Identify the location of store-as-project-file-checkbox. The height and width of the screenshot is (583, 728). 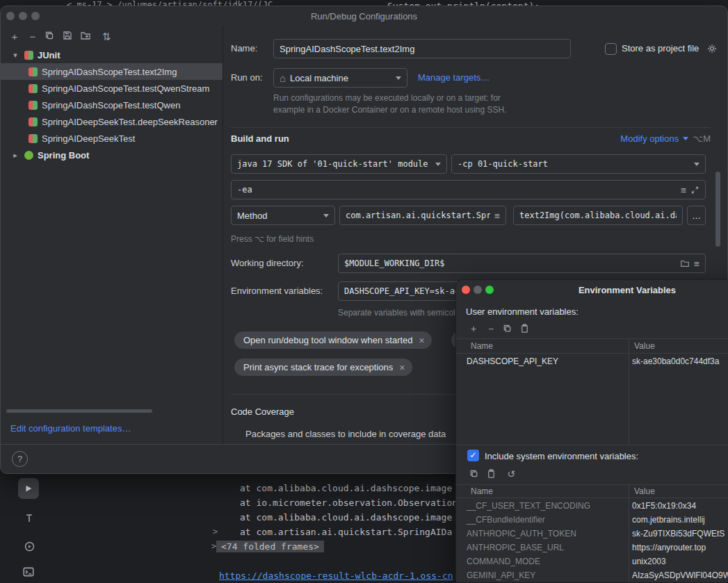
(610, 49).